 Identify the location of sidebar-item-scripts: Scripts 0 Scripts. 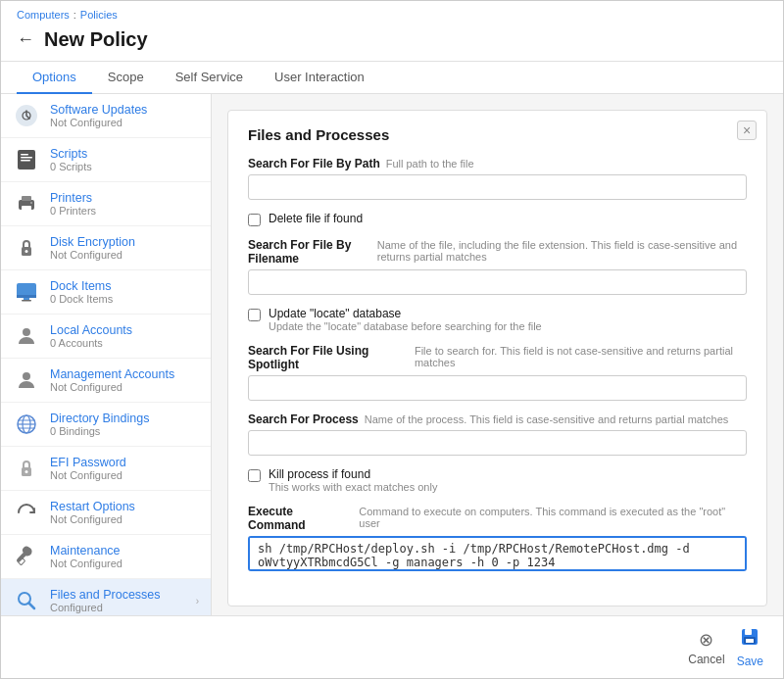
(106, 161).